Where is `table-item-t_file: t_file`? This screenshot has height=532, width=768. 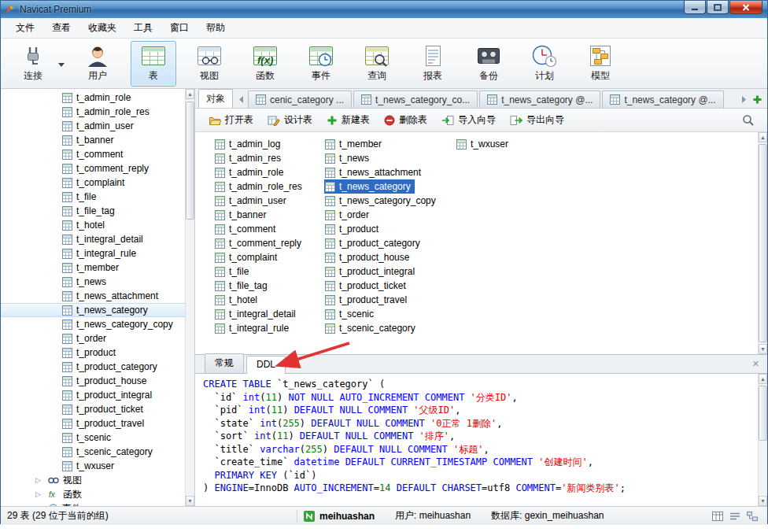
table-item-t_file: t_file is located at coordinates (233, 272).